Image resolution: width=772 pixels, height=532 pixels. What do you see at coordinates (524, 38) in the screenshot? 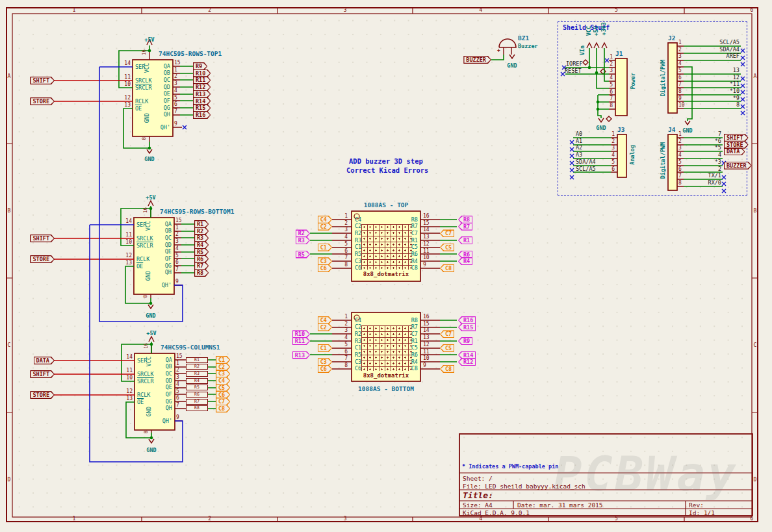
I see `buzzer-reference: BZ1` at bounding box center [524, 38].